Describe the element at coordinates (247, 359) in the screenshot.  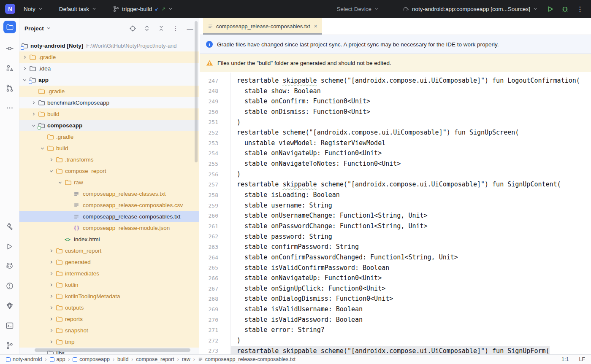
I see `breadcrumb-item: composeapp_release-composables.txt` at that location.